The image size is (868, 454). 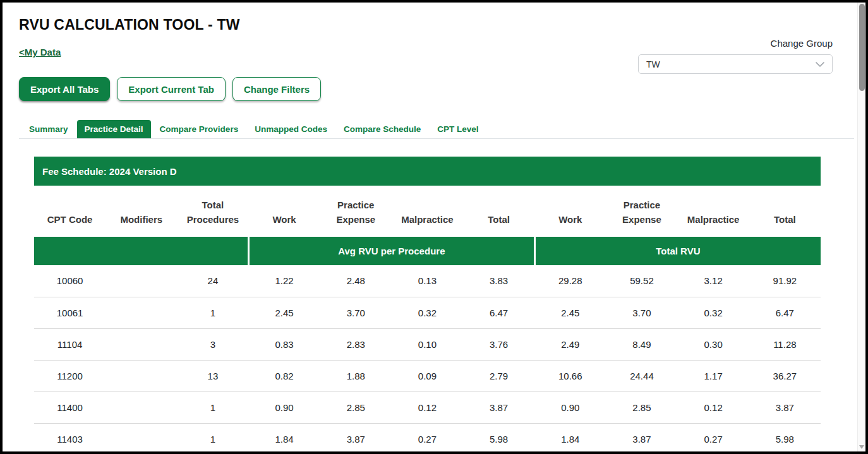 I want to click on tab-bar: SummaryPractice DetailCompare ProvidersU…, so click(x=437, y=129).